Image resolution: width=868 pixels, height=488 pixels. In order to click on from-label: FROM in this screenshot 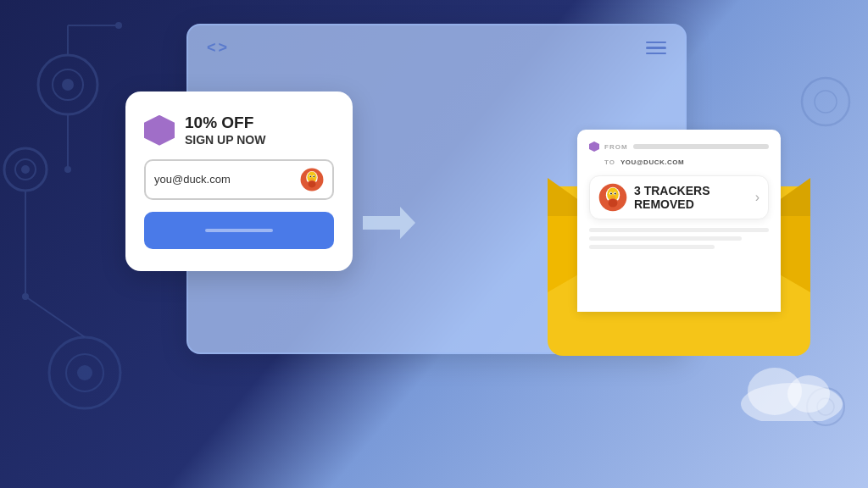, I will do `click(616, 147)`.